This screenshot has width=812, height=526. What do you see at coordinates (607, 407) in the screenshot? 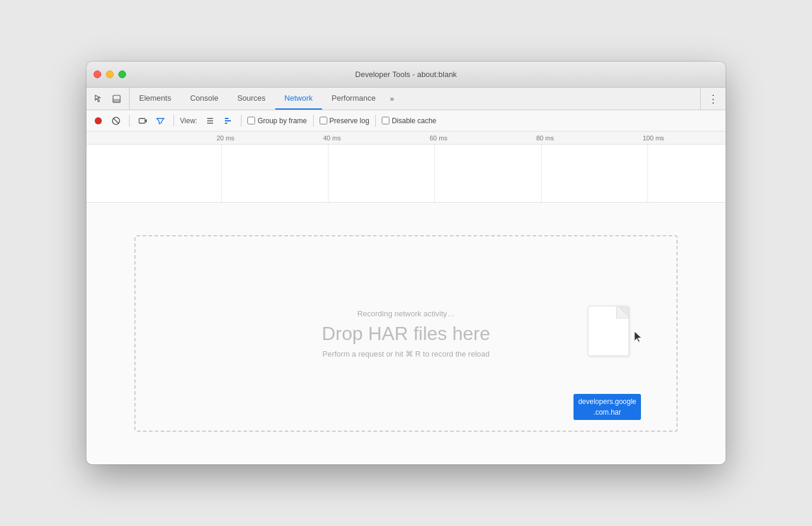
I see `har-tooltip: developers.google .com.har` at bounding box center [607, 407].